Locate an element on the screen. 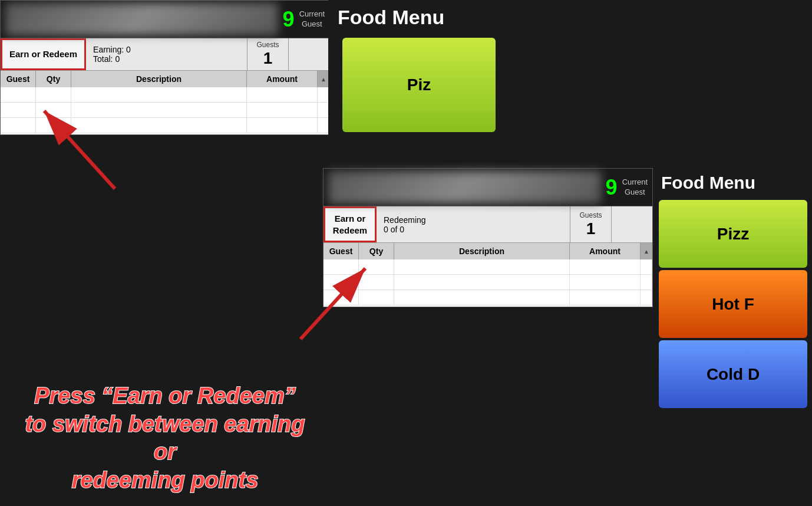 Image resolution: width=812 pixels, height=506 pixels. earn-redeem-row-bottom: Earn orRedeem Redeeming 0 of 0 Guests 1 is located at coordinates (488, 224).